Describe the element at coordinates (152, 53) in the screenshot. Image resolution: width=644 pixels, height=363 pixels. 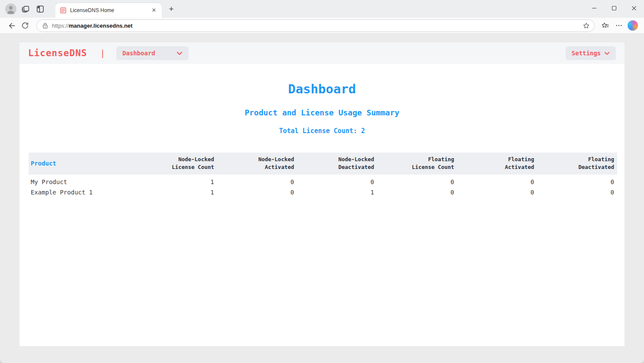
I see `nav-dropdown-dashboard: Dashboard` at that location.